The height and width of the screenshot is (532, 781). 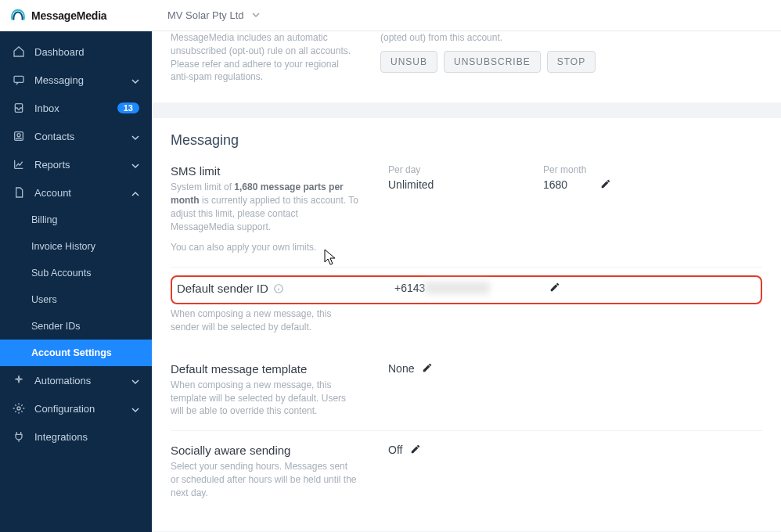 I want to click on sidebar-item-label: Inbox, so click(x=71, y=108).